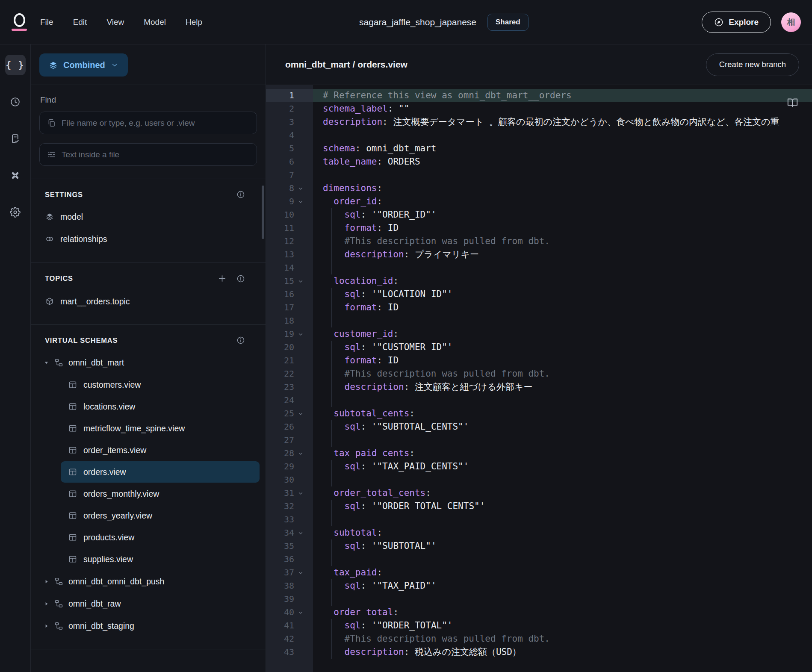 The image size is (812, 672). I want to click on schema-view-metricflow-time-spine-view: metricflow_time_spine.view, so click(160, 428).